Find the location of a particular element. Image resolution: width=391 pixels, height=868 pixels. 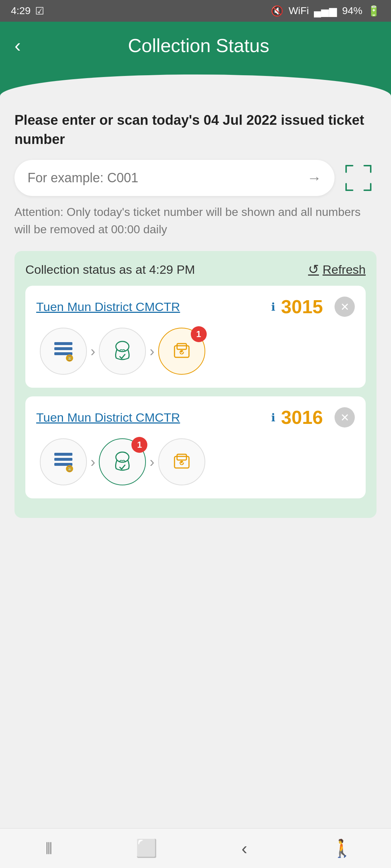

steps-row-3015: ⏳ › › 1 is located at coordinates (196, 351).